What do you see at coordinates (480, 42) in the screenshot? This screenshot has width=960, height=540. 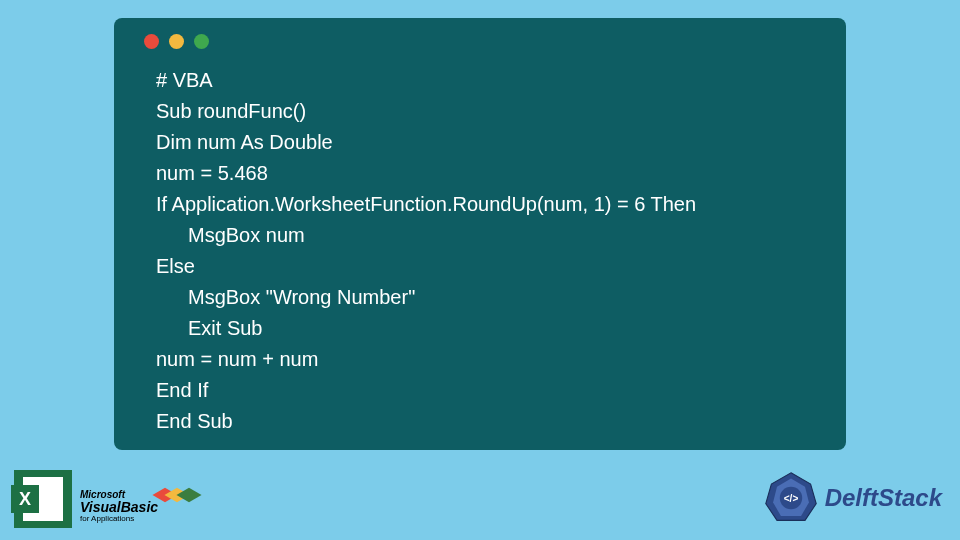 I see `window-controls` at bounding box center [480, 42].